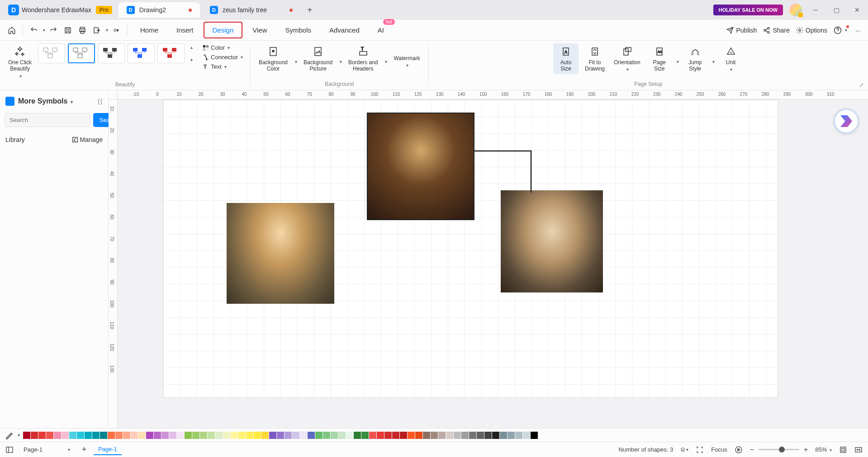  I want to click on save-button, so click(68, 30).